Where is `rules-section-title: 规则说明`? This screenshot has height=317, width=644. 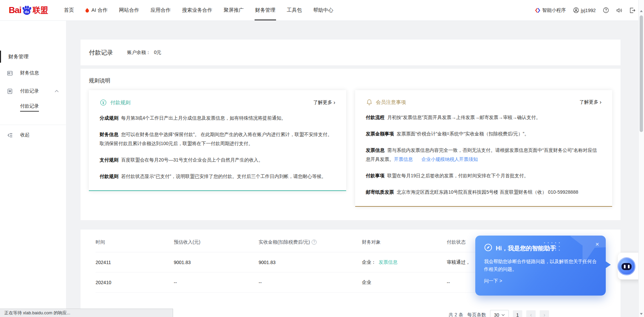 rules-section-title: 规则说明 is located at coordinates (351, 81).